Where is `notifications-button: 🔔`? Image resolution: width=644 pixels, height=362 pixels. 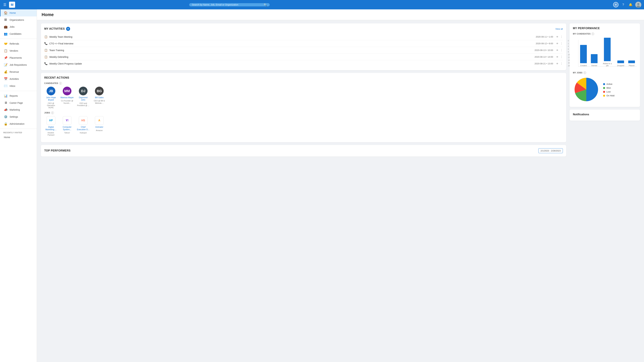 notifications-button: 🔔 is located at coordinates (630, 5).